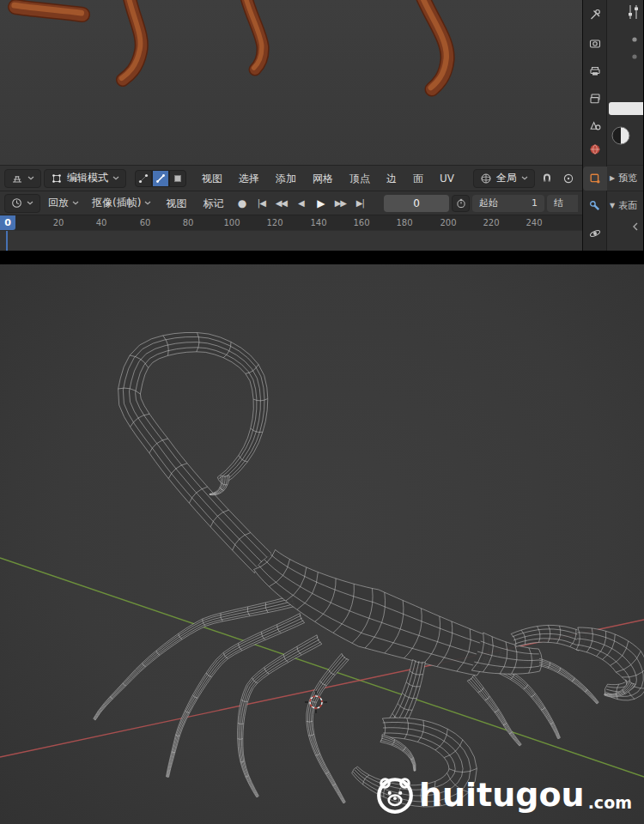 The image size is (644, 824). I want to click on panel-label: 预览, so click(628, 179).